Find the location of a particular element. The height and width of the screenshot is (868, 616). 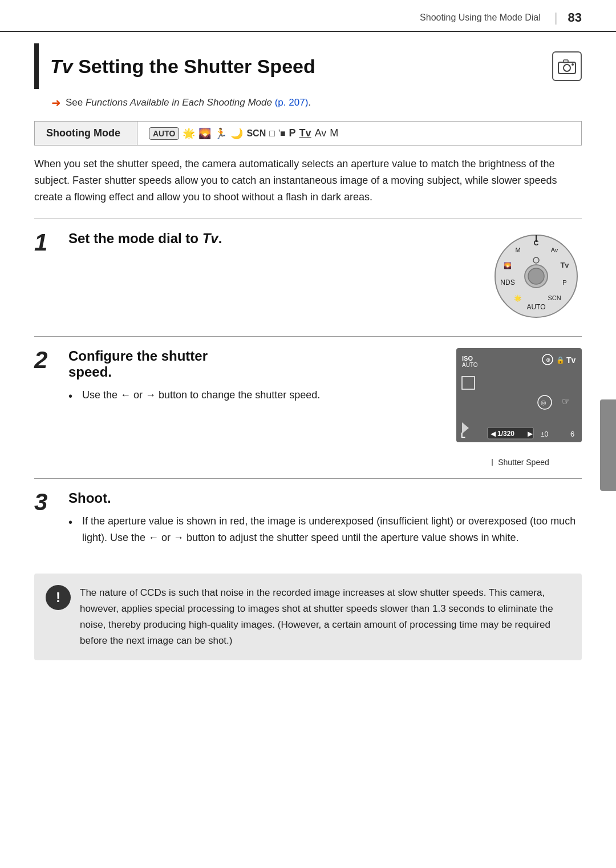

note-icon: ! is located at coordinates (58, 597).